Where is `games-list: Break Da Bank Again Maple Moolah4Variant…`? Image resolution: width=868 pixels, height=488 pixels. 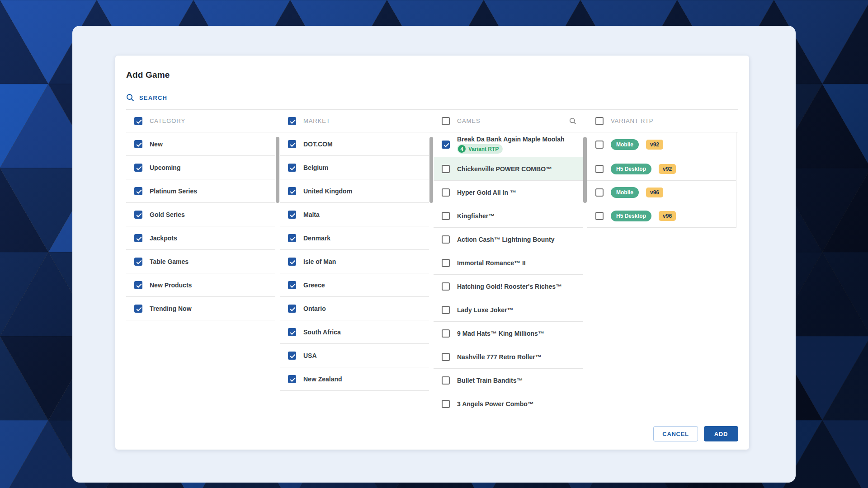
games-list: Break Da Bank Again Maple Moolah4Variant… is located at coordinates (508, 272).